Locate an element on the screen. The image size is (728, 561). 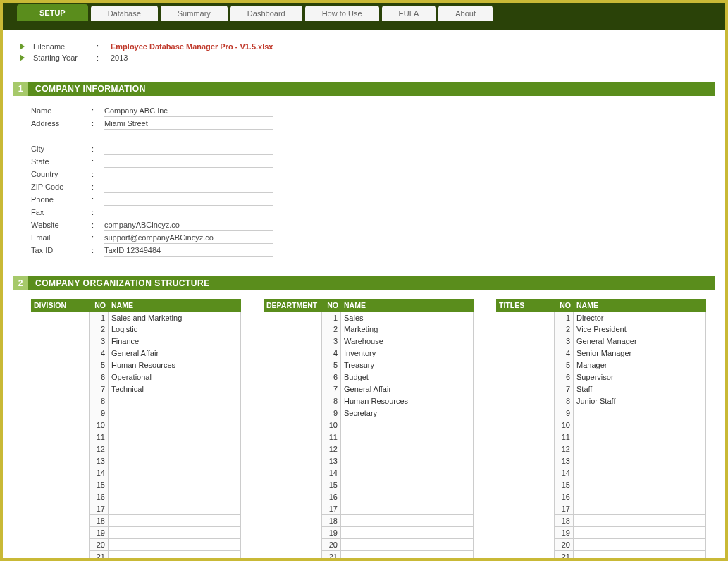
tab-summary: Summary is located at coordinates (195, 13).